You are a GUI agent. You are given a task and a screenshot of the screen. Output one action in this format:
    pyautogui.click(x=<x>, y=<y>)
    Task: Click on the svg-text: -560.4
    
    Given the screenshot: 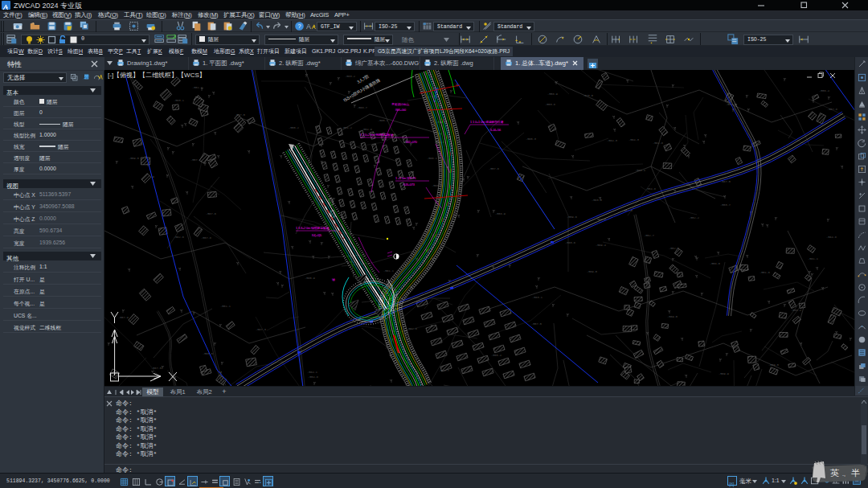 What is the action you would take?
    pyautogui.click(x=640, y=170)
    